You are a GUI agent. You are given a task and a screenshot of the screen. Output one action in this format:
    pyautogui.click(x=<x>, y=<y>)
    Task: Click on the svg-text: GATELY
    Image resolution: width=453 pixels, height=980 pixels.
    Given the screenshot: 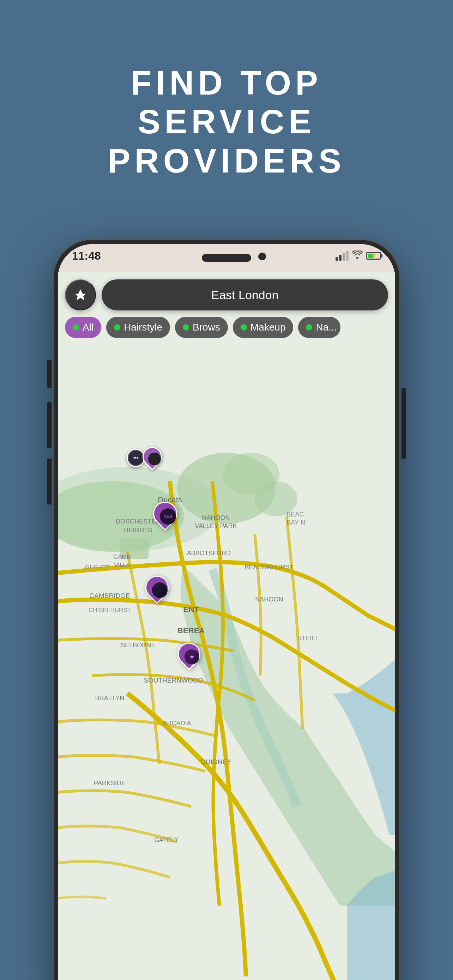 What is the action you would take?
    pyautogui.click(x=166, y=840)
    